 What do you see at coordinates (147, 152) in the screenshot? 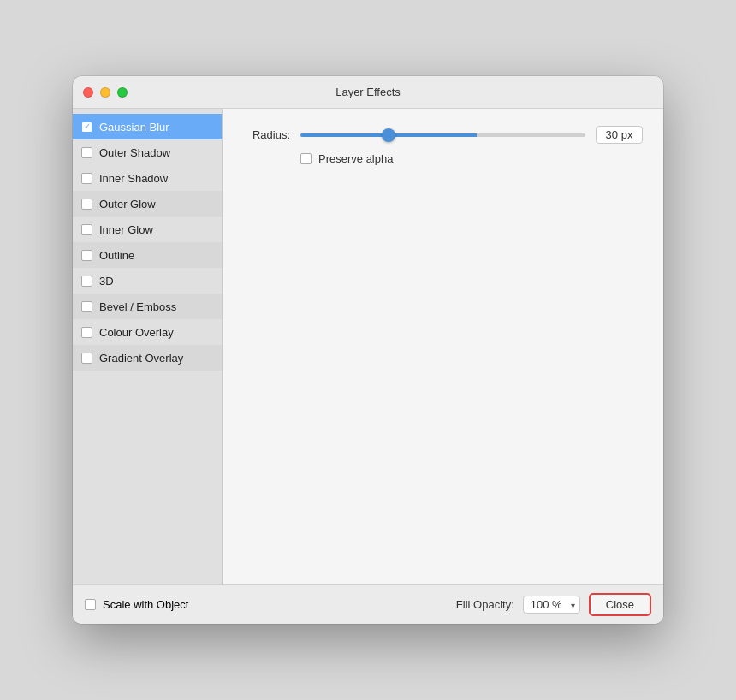
I see `sidebar-item-outer-shadow: Outer Shadow` at bounding box center [147, 152].